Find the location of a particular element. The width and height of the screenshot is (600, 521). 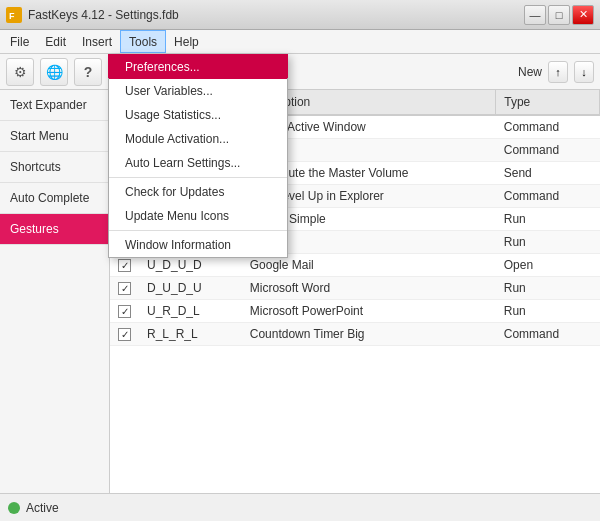

gesture-cell: U_R_D_L is located at coordinates (190, 312).